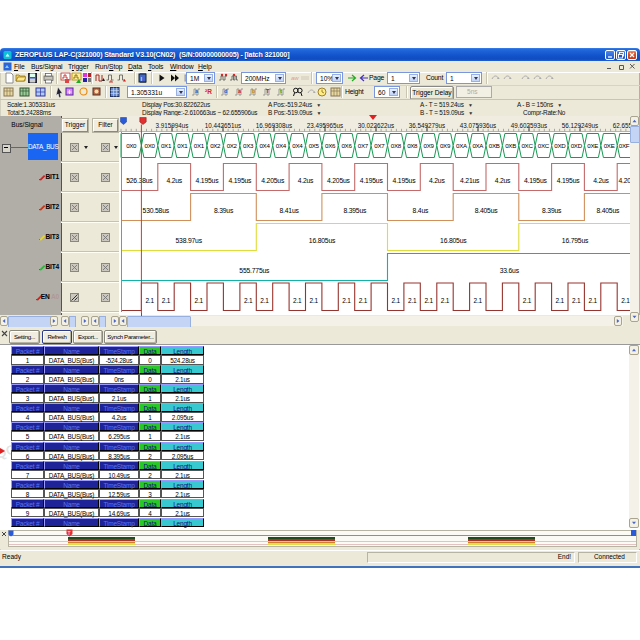 This screenshot has width=640, height=640. Describe the element at coordinates (254, 270) in the screenshot. I see `svg-text: 555.775us` at that location.